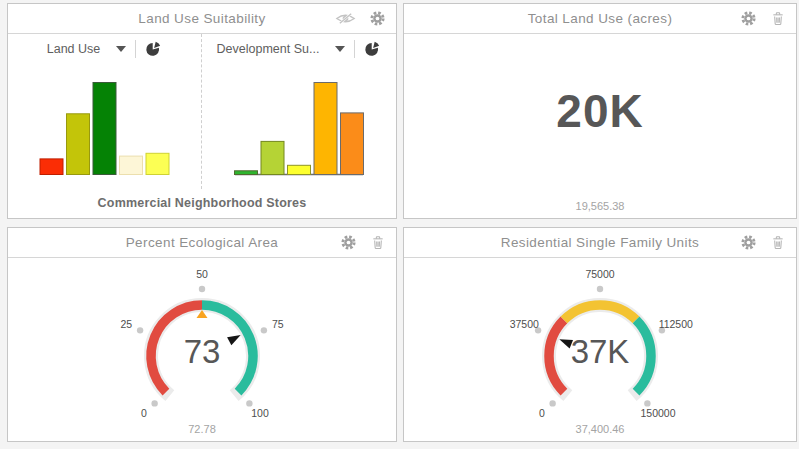 The width and height of the screenshot is (799, 449). What do you see at coordinates (268, 49) in the screenshot?
I see `development-suitability-dropdown-label: Development Su...` at bounding box center [268, 49].